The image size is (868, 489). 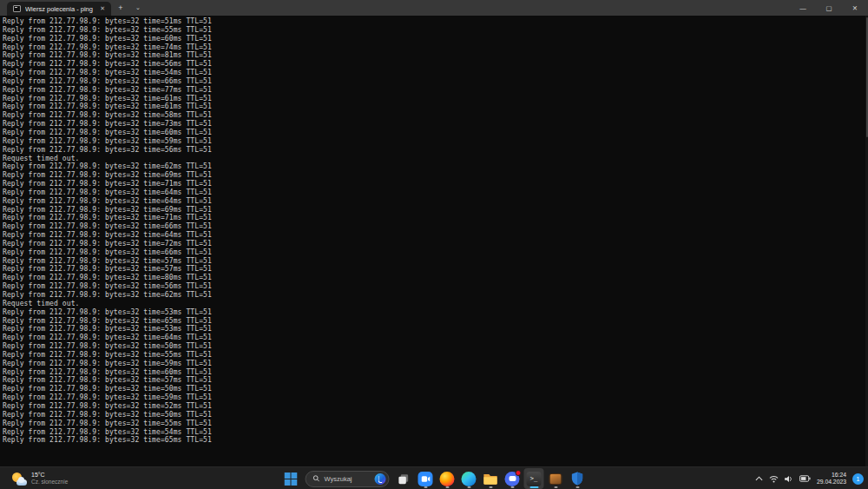 I want to click on firefox-browser-icon, so click(x=448, y=479).